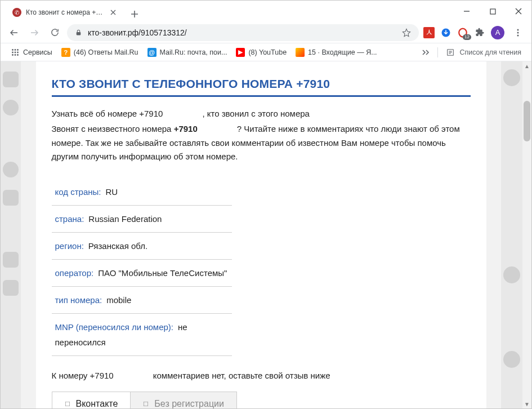 The height and width of the screenshot is (409, 532). What do you see at coordinates (79, 33) in the screenshot?
I see `lock-icon` at bounding box center [79, 33].